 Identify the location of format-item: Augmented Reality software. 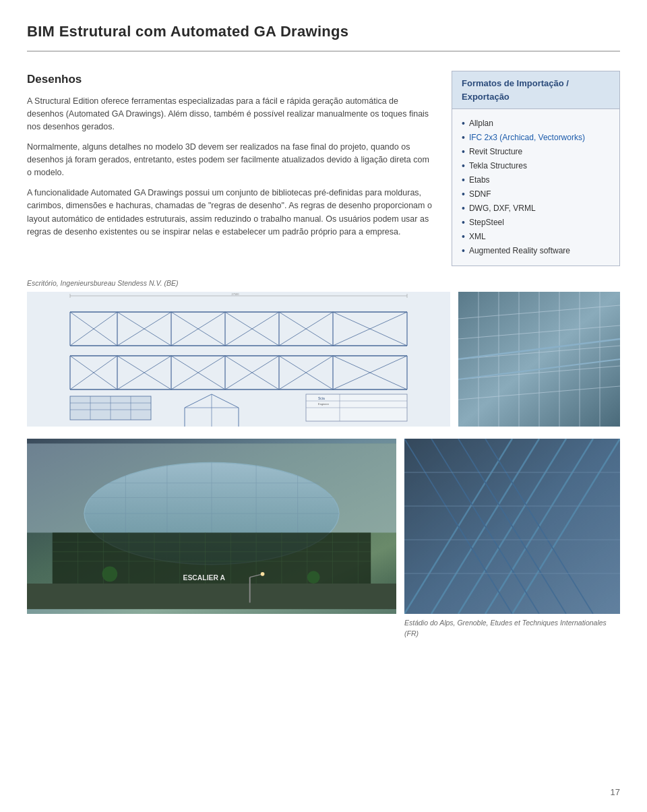
(536, 251).